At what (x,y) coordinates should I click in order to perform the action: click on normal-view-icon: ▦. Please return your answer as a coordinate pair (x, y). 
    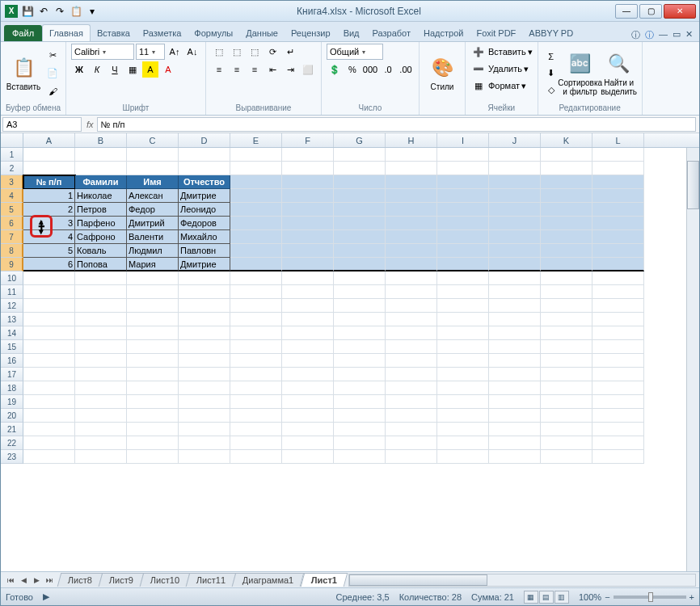
    Looking at the image, I should click on (531, 597).